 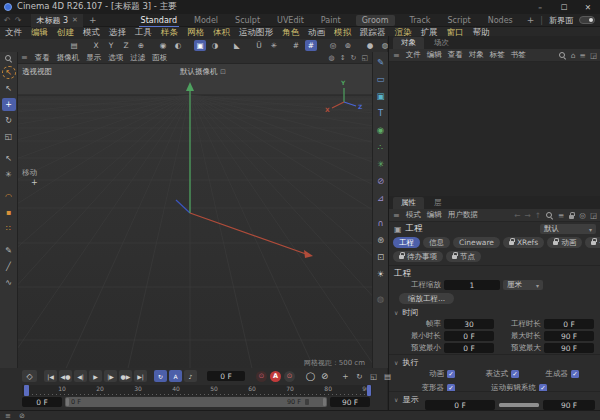 What do you see at coordinates (18, 20) in the screenshot?
I see `redo-icon: ↷` at bounding box center [18, 20].